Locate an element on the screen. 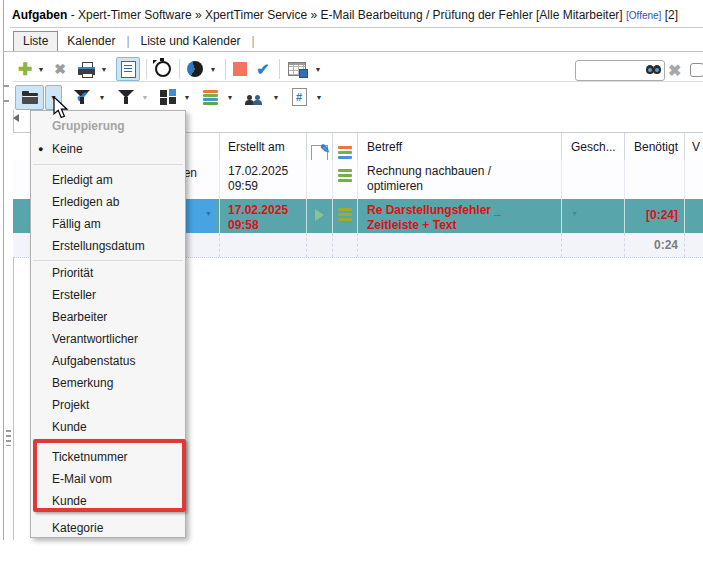 The width and height of the screenshot is (703, 565). cell-priority is located at coordinates (346, 180).